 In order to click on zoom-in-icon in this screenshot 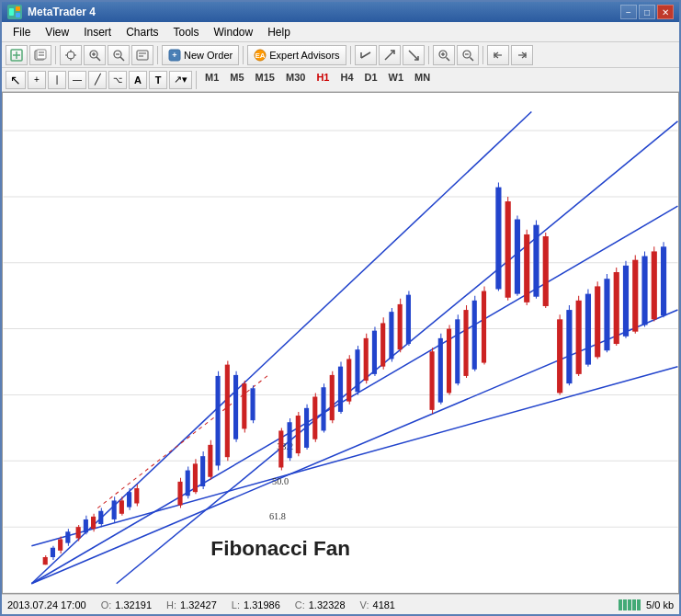, I will do `click(95, 55)`.